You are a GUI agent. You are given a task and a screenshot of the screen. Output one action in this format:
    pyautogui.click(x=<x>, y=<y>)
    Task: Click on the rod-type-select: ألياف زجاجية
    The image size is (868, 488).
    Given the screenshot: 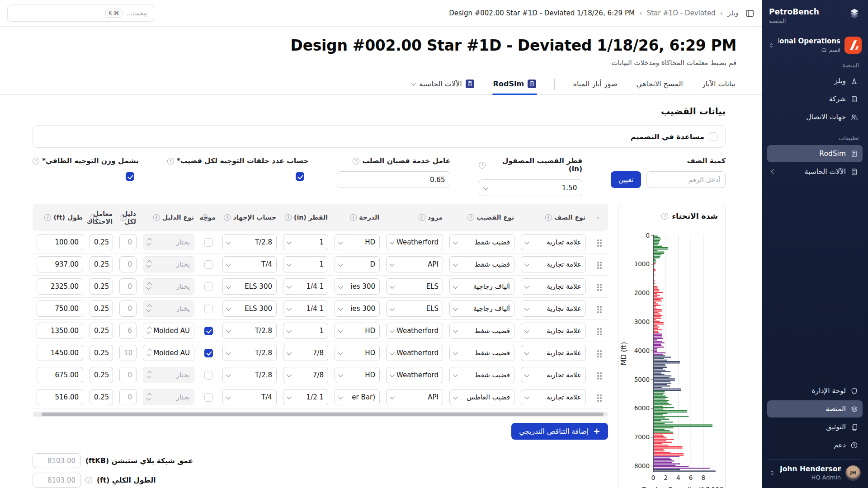 What is the action you would take?
    pyautogui.click(x=482, y=286)
    